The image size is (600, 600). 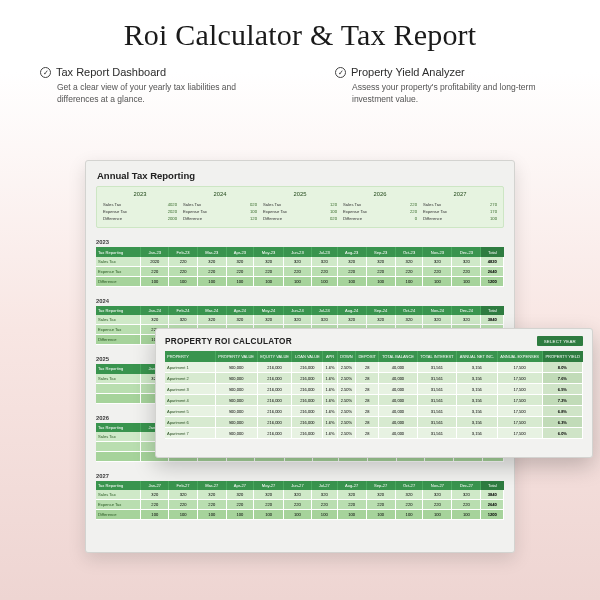 I want to click on tax-year-label: 2023, so click(x=300, y=242).